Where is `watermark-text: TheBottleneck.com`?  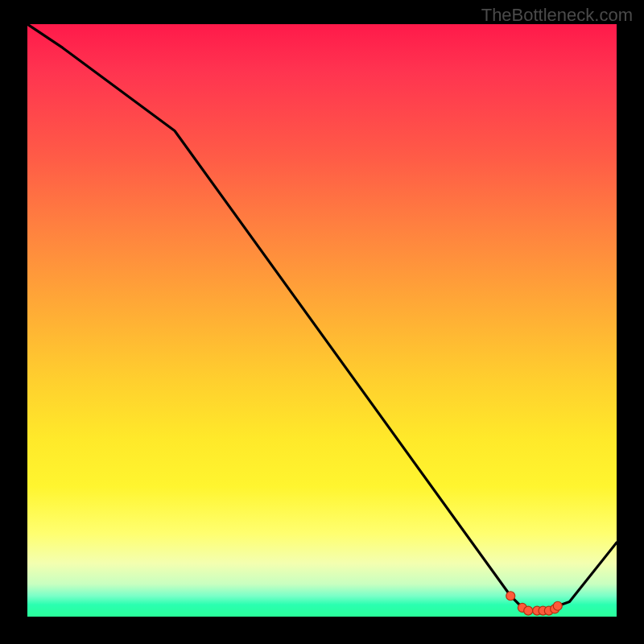
watermark-text: TheBottleneck.com is located at coordinates (557, 15).